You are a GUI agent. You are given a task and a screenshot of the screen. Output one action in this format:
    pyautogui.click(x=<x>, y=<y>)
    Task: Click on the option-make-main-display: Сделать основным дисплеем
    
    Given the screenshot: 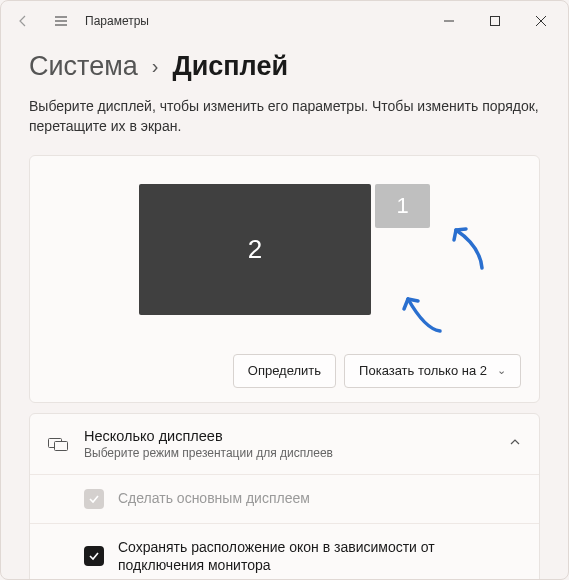 What is the action you would take?
    pyautogui.click(x=284, y=499)
    